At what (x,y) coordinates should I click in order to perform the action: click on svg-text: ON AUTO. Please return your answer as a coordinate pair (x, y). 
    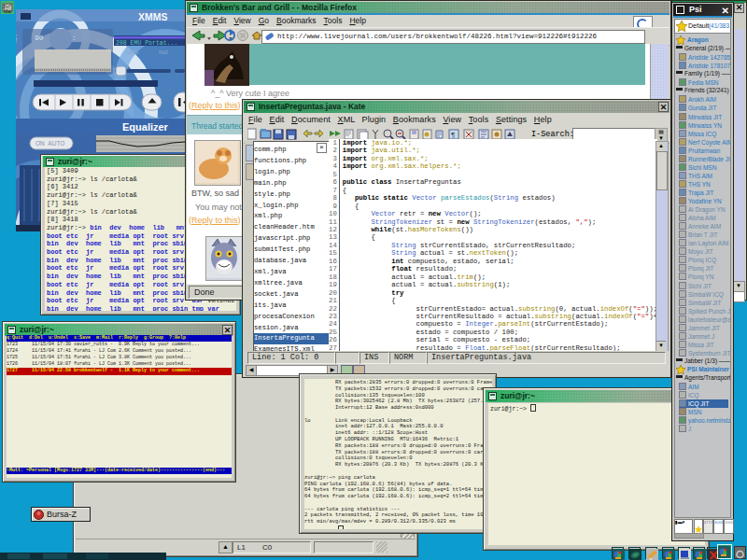
    Looking at the image, I should click on (50, 144).